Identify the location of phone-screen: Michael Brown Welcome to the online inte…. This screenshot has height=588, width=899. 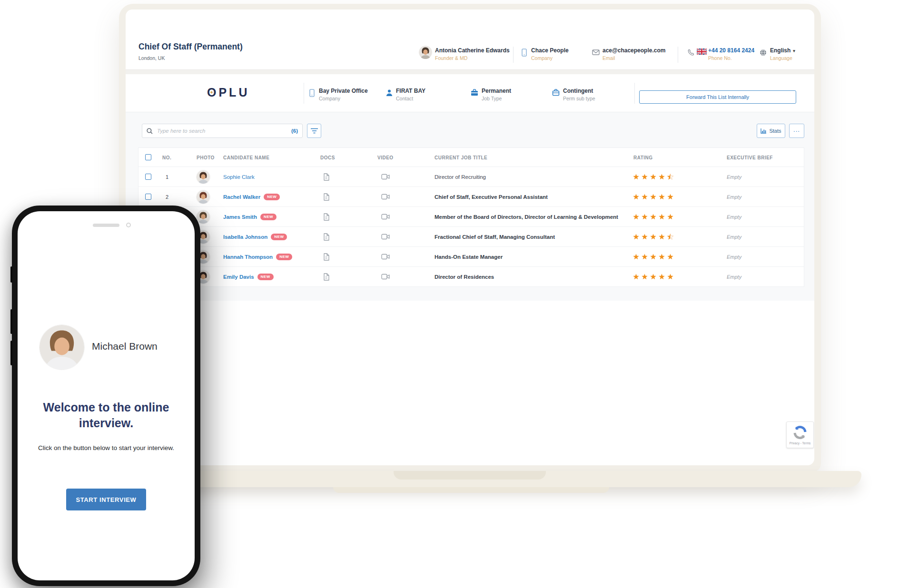
(106, 396).